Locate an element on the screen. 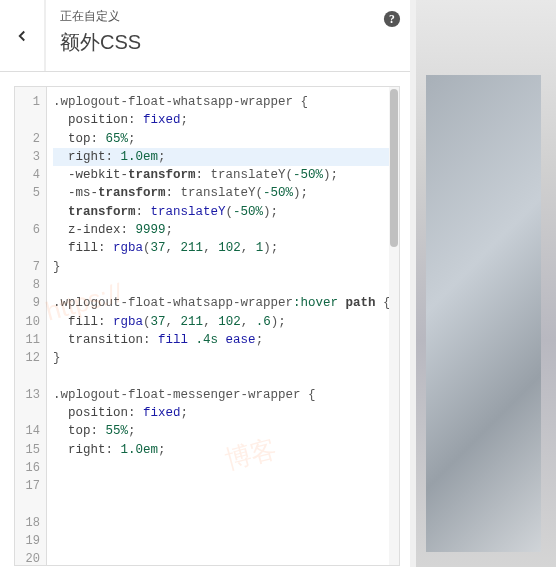 Image resolution: width=556 pixels, height=567 pixels. code-line: .wplogout-float-messenger-wrapper { is located at coordinates (226, 395).